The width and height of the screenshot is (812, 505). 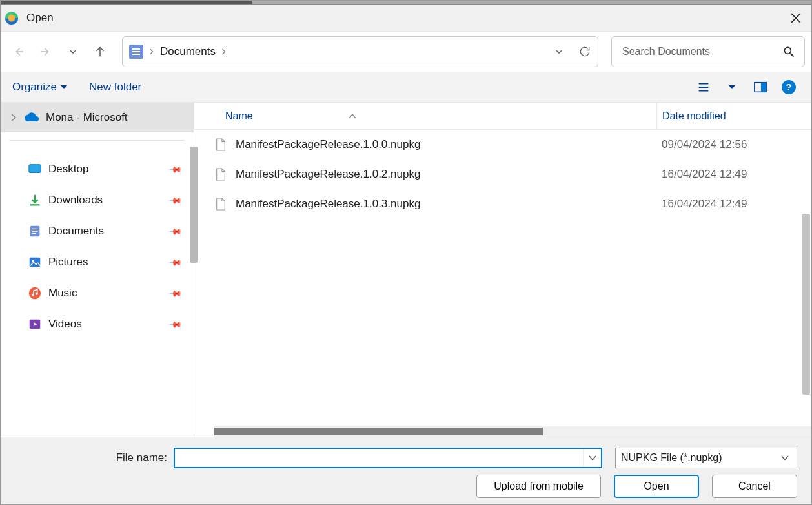 What do you see at coordinates (406, 87) in the screenshot?
I see `command-bar: Organize New folder ?` at bounding box center [406, 87].